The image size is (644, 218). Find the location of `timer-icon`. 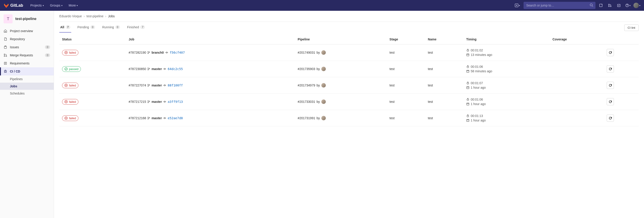

timer-icon is located at coordinates (468, 50).